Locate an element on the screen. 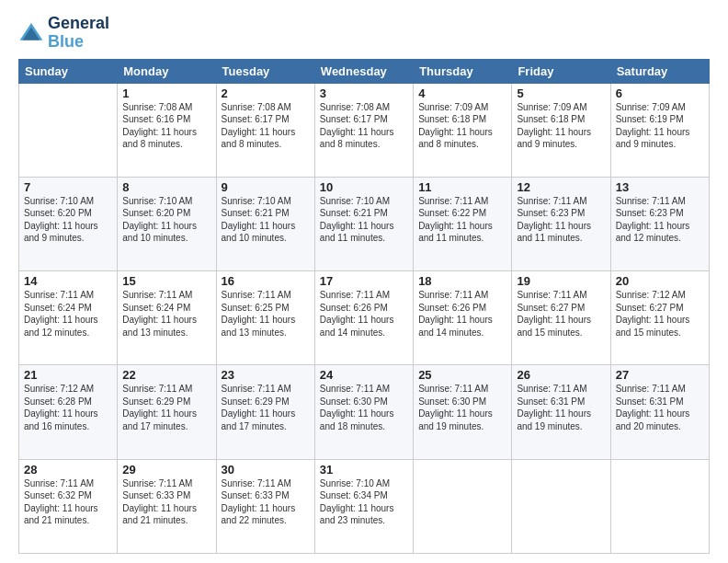 Image resolution: width=728 pixels, height=563 pixels. day-number: 12 is located at coordinates (561, 188).